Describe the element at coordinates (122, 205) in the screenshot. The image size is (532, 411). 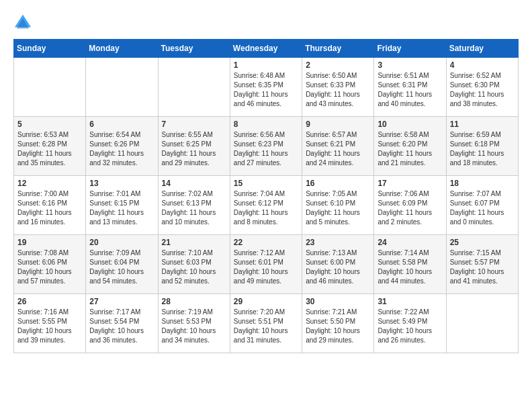
I see `calendar-cell: 13Sunrise: 7:01 AMSunset: 6:15 PMDayligh…` at that location.